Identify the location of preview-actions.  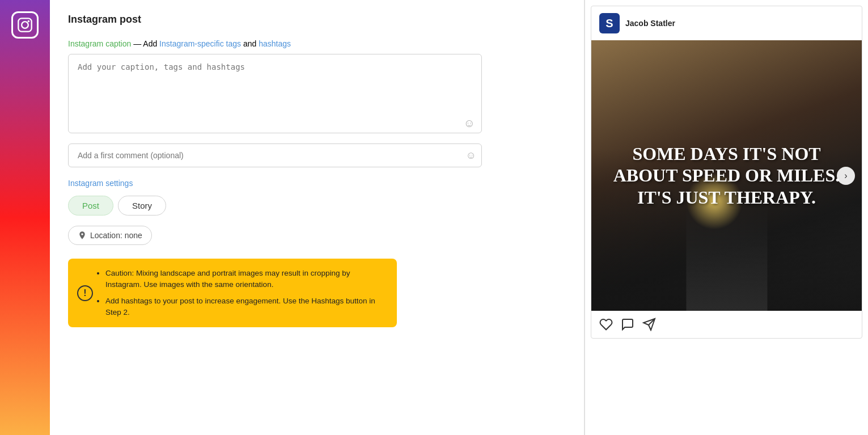
(727, 324).